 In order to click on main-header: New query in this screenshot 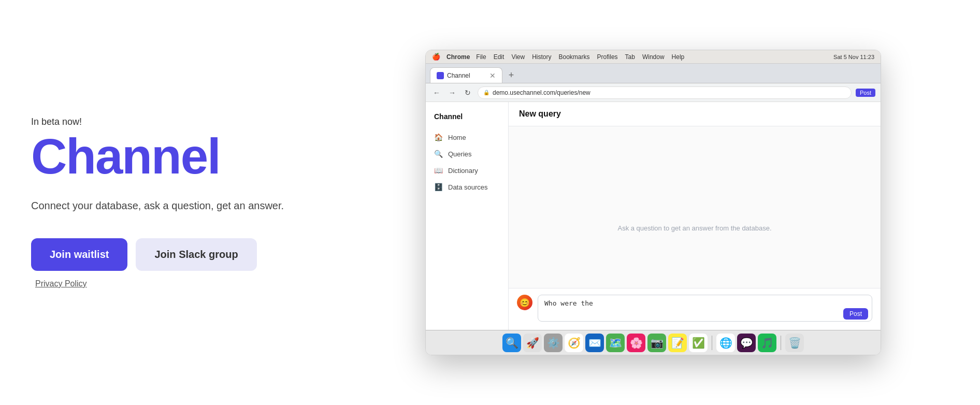, I will do `click(695, 114)`.